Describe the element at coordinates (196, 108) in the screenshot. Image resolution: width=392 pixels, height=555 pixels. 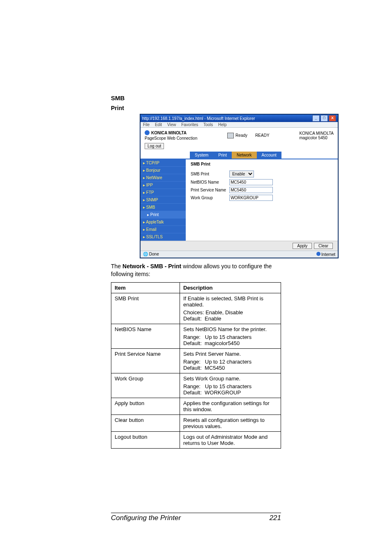
I see `heading-print: Print` at that location.